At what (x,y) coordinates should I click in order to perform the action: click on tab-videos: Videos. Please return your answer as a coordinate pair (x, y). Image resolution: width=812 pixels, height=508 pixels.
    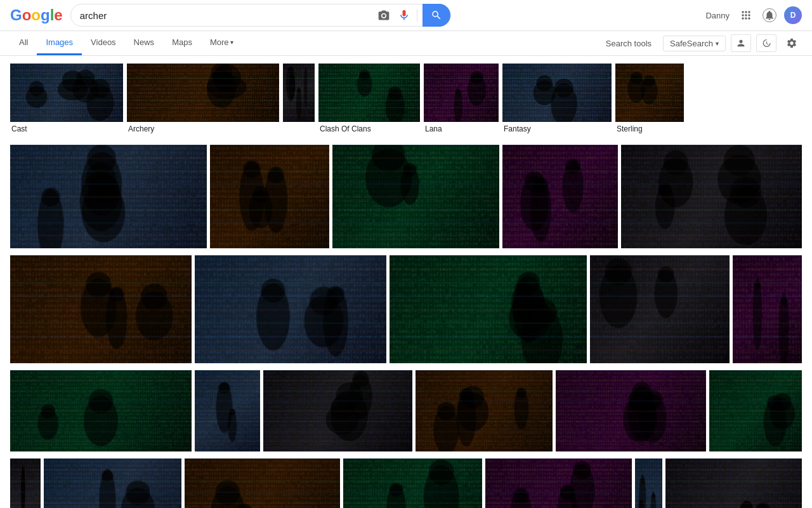
    Looking at the image, I should click on (103, 43).